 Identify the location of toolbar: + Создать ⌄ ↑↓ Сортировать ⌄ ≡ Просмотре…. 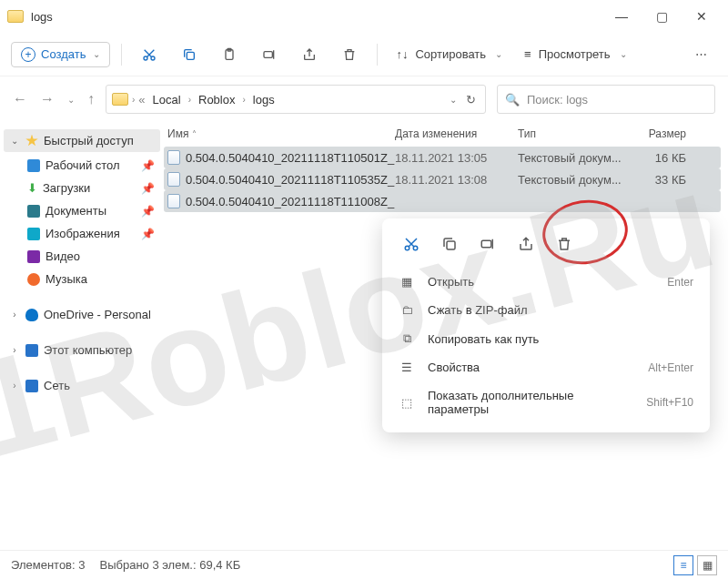
(364, 55).